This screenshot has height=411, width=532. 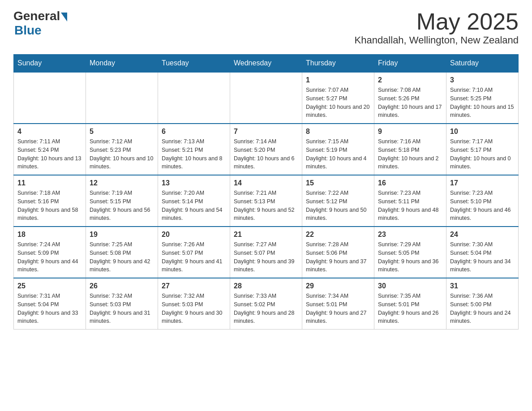 What do you see at coordinates (266, 150) in the screenshot?
I see `calendar-cell: 7Sunrise: 7:14 AM Sunset: 5:20 PM Daylig…` at bounding box center [266, 150].